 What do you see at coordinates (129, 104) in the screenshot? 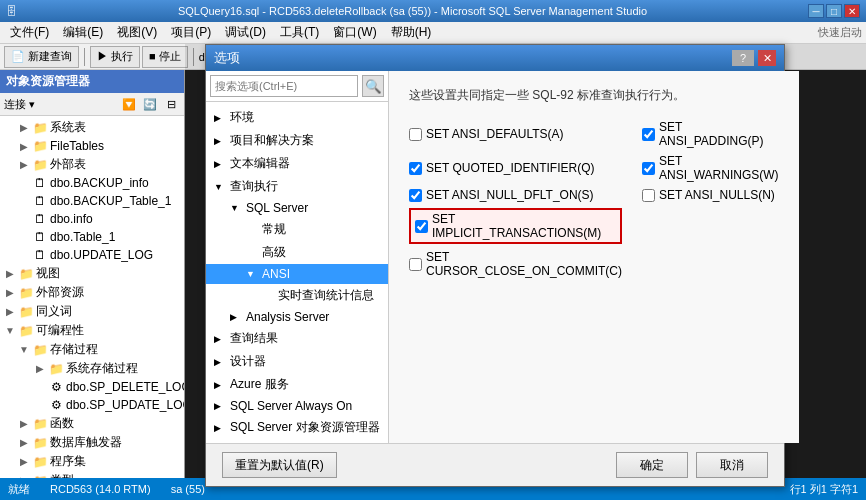
I see `filter-btn: 🔽` at bounding box center [129, 104].